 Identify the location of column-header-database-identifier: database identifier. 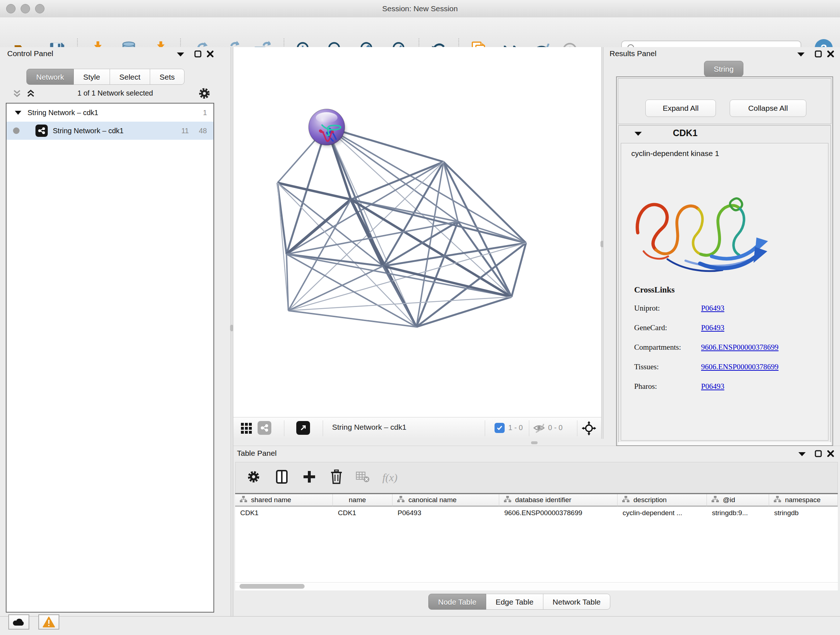
(558, 500).